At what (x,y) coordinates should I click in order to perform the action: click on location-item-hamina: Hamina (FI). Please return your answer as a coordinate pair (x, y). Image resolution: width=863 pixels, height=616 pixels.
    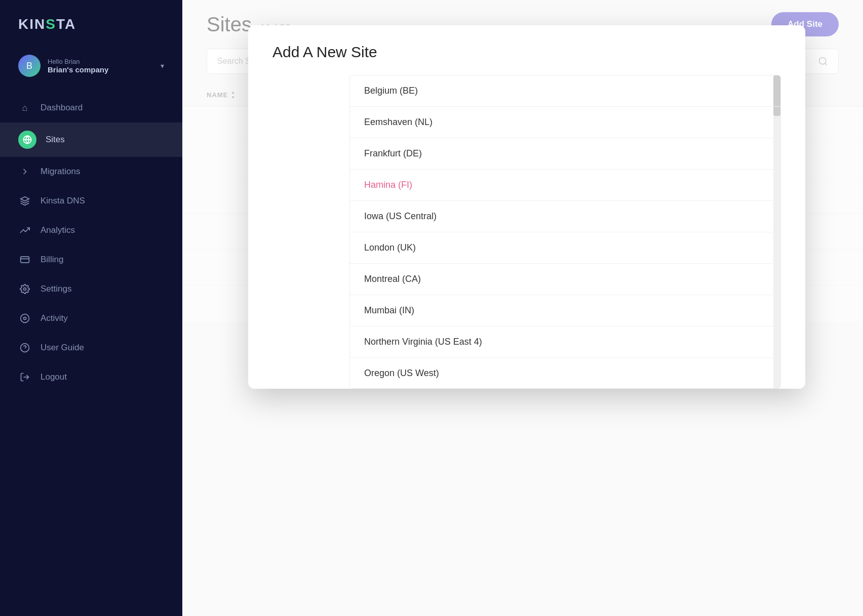
    Looking at the image, I should click on (565, 185).